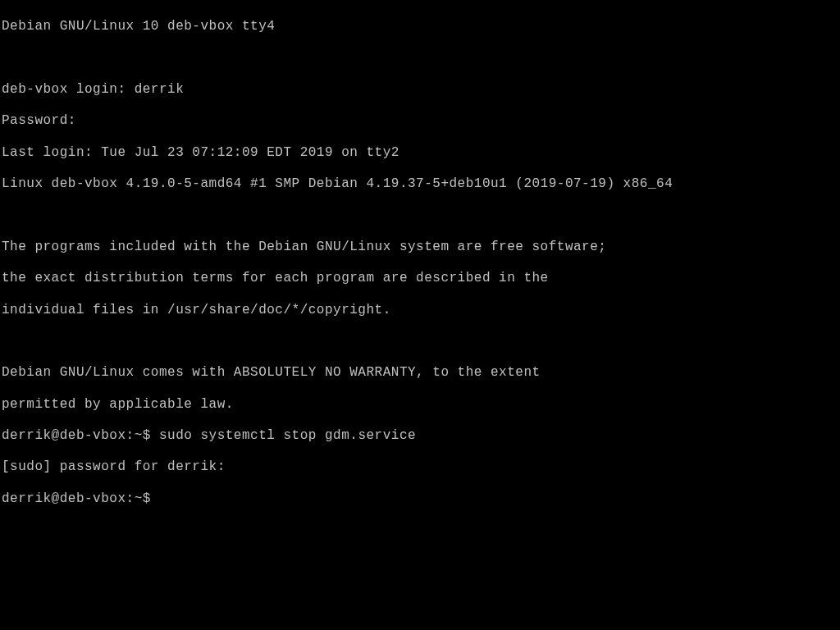  What do you see at coordinates (420, 405) in the screenshot?
I see `motd-line-5: permitted by applicable law.` at bounding box center [420, 405].